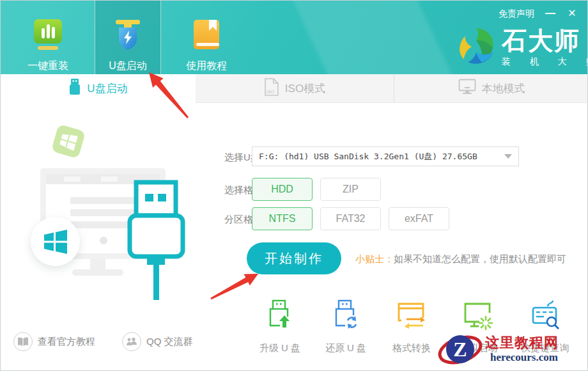 Image resolution: width=588 pixels, height=371 pixels. I want to click on mode-tab-label: 本地模式, so click(504, 88).